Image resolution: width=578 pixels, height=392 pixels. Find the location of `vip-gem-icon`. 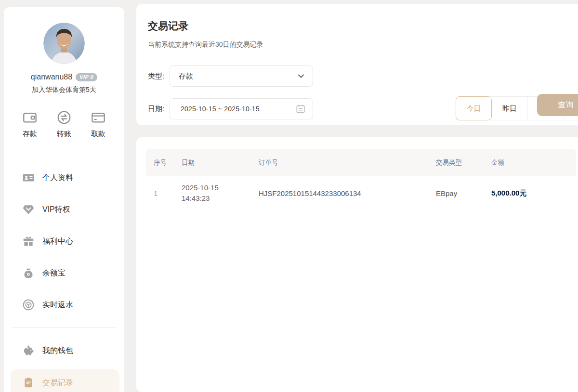

vip-gem-icon is located at coordinates (28, 209).